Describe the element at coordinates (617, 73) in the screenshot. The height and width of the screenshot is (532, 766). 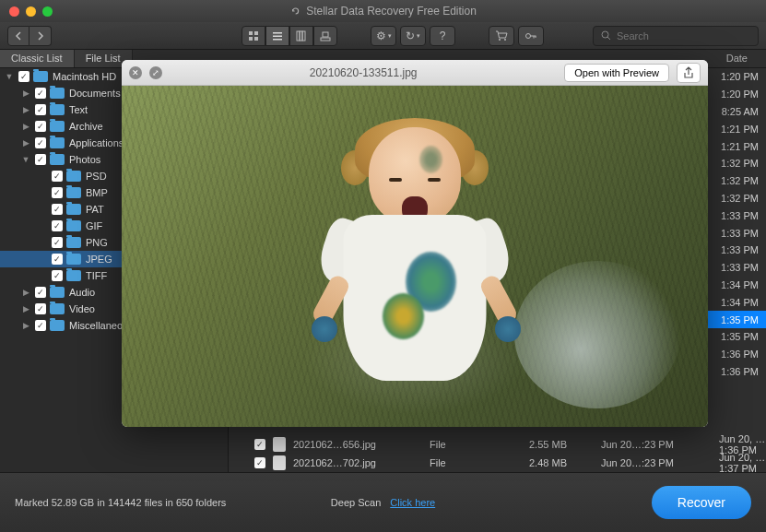
I see `open-with-preview-button: Open with Preview` at that location.